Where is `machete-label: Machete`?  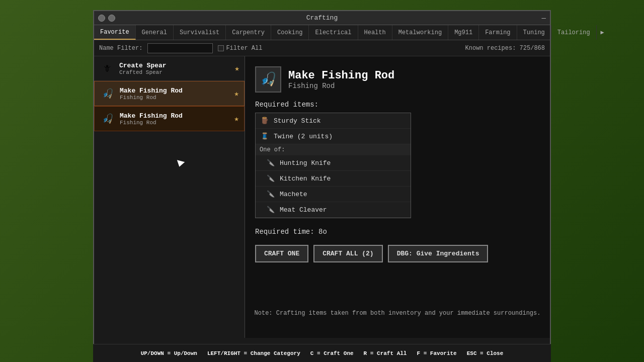 machete-label: Machete is located at coordinates (294, 194).